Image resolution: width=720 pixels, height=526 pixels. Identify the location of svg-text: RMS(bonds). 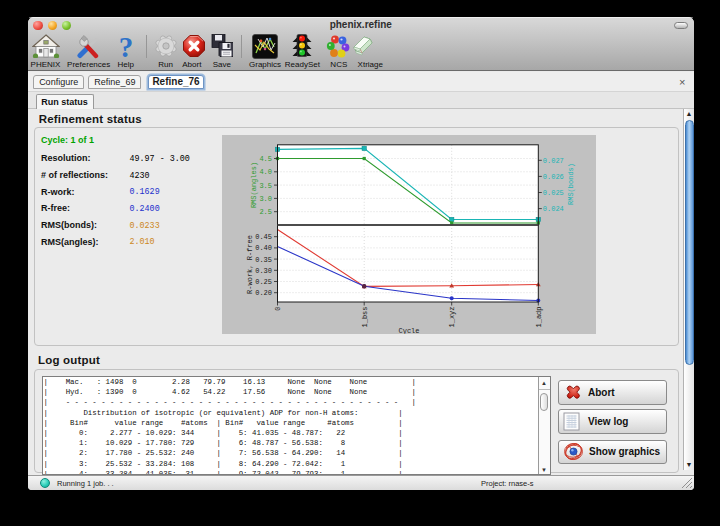
(571, 184).